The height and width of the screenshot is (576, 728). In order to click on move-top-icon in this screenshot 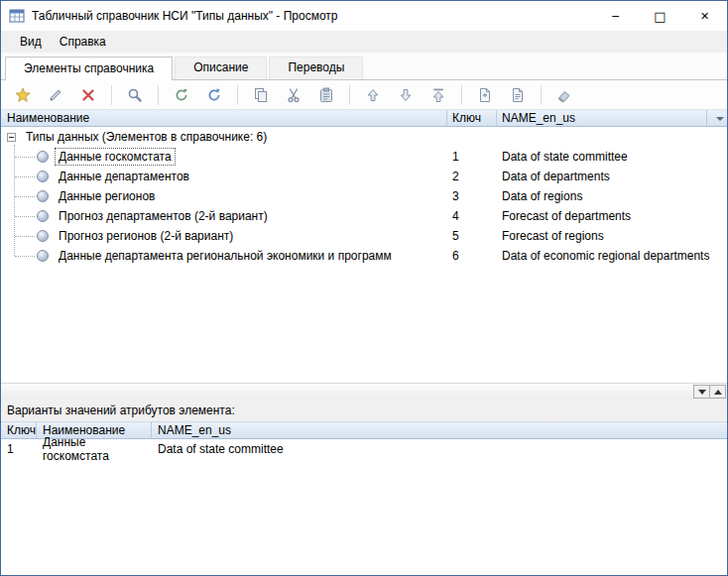, I will do `click(438, 95)`.